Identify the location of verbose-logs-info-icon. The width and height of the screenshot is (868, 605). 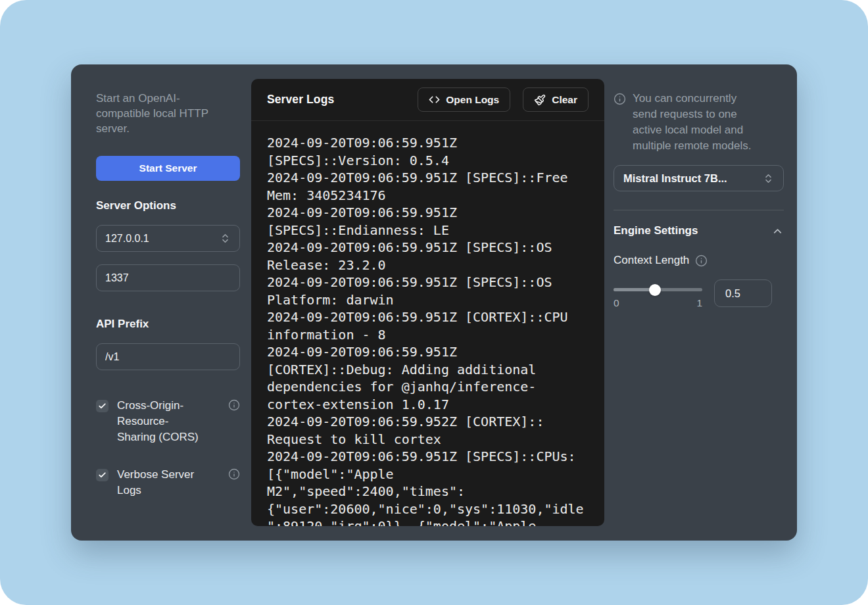
(234, 474).